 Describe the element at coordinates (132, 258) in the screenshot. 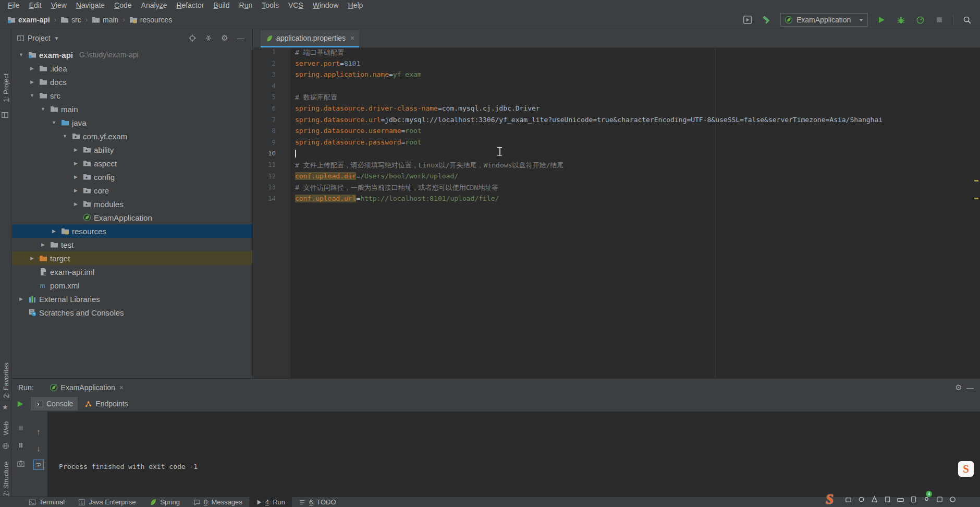

I see `tree-item-target: ▶target` at that location.